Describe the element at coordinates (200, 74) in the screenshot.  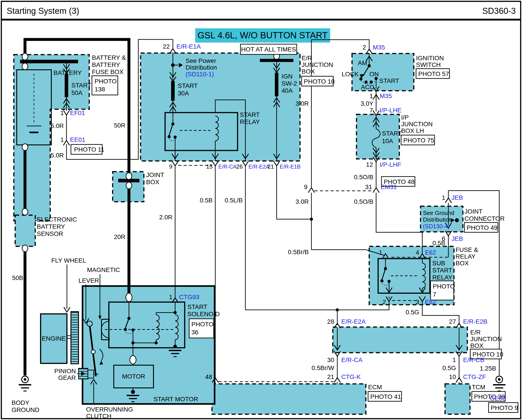
I see `see-power-3: (SD110-1)` at that location.